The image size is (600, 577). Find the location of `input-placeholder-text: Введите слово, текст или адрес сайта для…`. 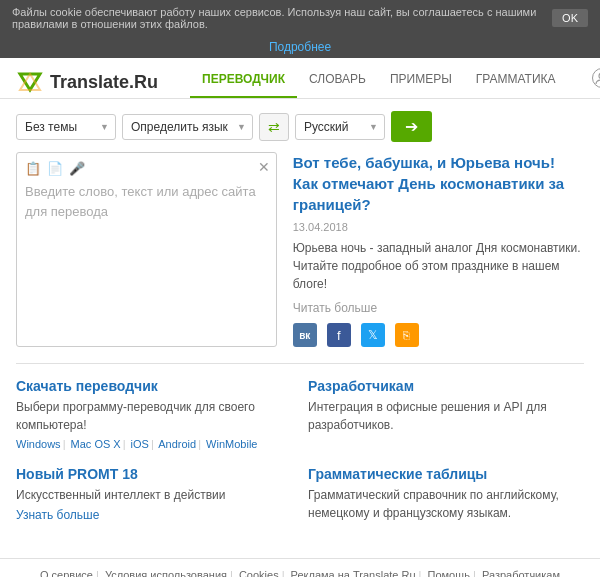

input-placeholder-text: Введите слово, текст или адрес сайта для… is located at coordinates (146, 202).